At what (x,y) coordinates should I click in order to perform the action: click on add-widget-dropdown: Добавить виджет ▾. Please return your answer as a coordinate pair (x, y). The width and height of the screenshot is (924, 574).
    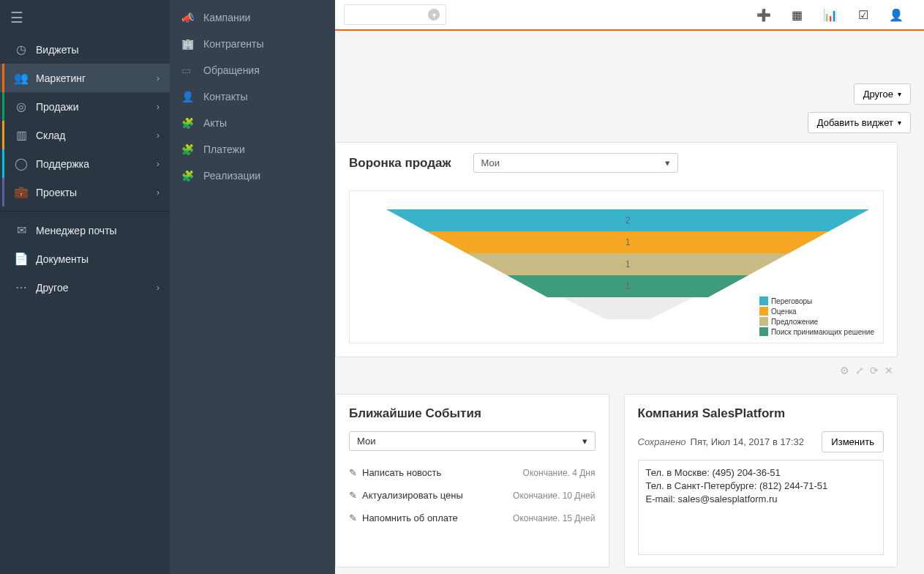
    Looking at the image, I should click on (859, 123).